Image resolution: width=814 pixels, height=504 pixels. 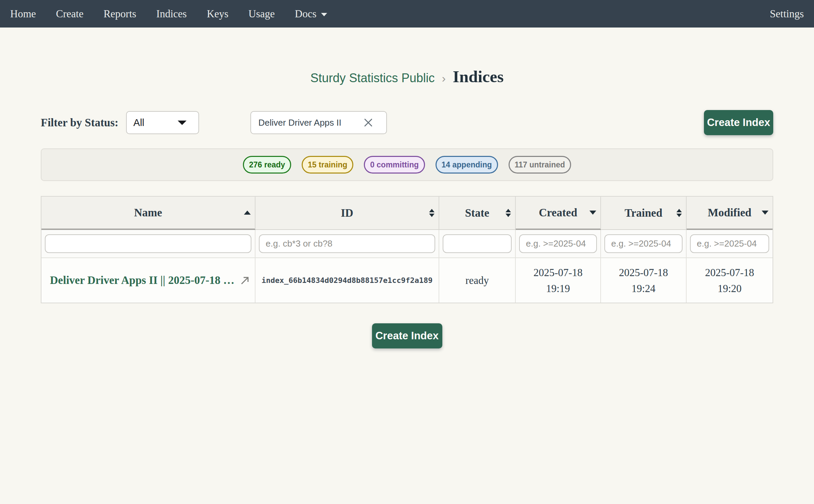 I want to click on chevron-down-icon, so click(x=324, y=15).